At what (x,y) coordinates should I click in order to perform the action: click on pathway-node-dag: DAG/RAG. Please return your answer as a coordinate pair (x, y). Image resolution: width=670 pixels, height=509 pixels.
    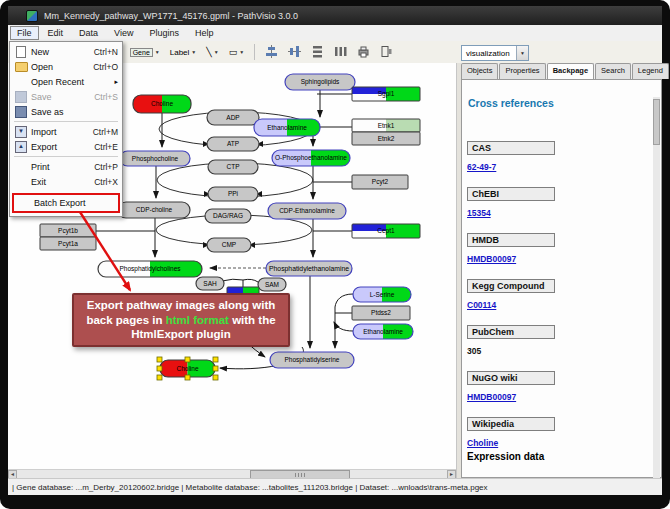
    Looking at the image, I should click on (228, 216).